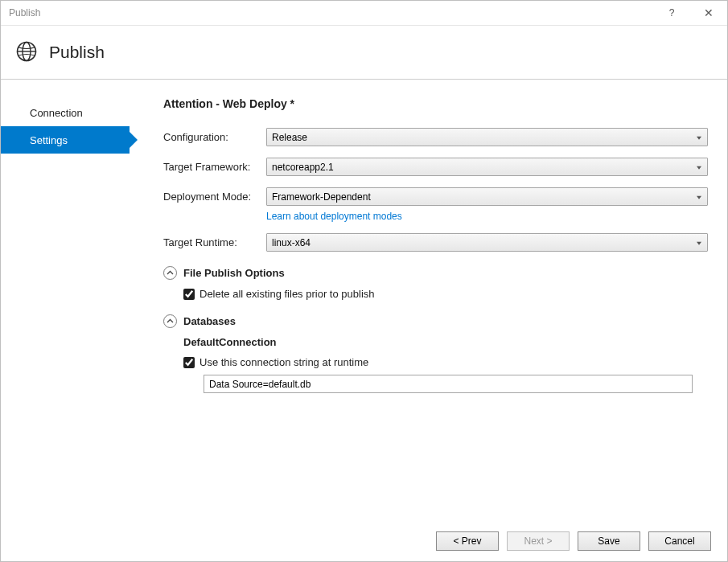  What do you see at coordinates (65, 113) in the screenshot?
I see `sidebar-item-connection: Connection` at bounding box center [65, 113].